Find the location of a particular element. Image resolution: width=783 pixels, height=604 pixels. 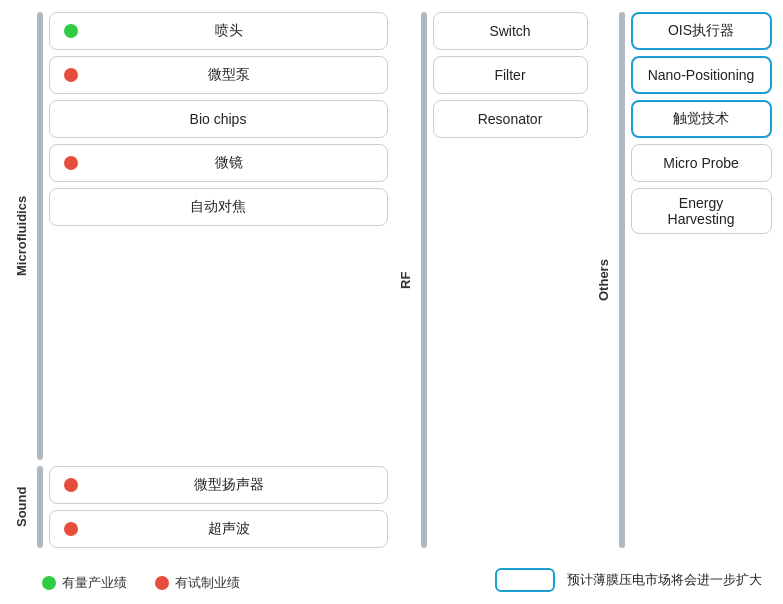

bottom-note: 预计薄膜压电市场将会进一步扩大 is located at coordinates (634, 580).